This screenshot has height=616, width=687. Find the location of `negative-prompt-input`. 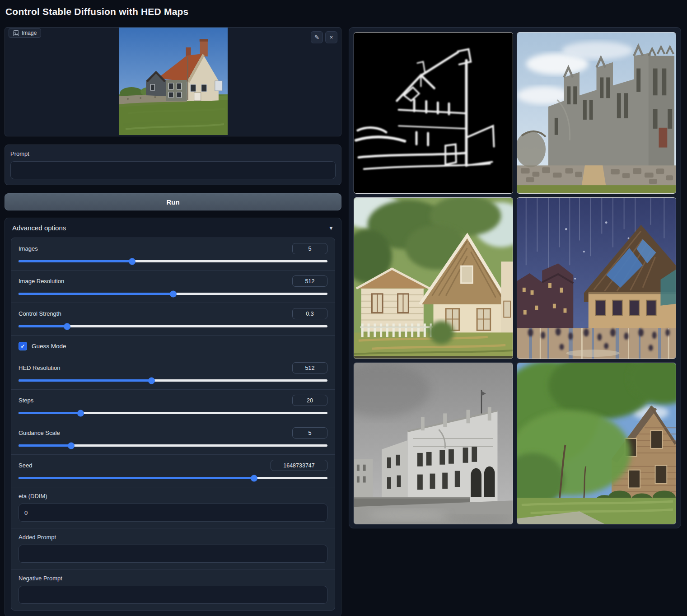

negative-prompt-input is located at coordinates (173, 595).